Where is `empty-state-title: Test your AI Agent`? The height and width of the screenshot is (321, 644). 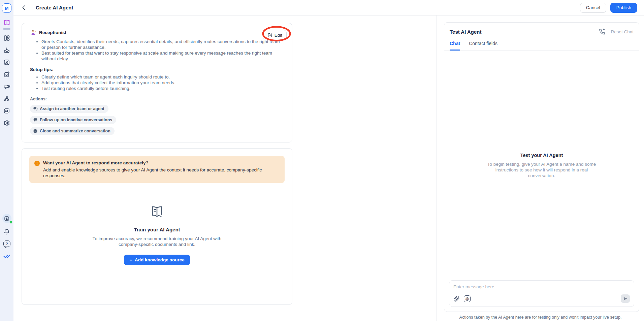
empty-state-title: Test your AI Agent is located at coordinates (542, 155).